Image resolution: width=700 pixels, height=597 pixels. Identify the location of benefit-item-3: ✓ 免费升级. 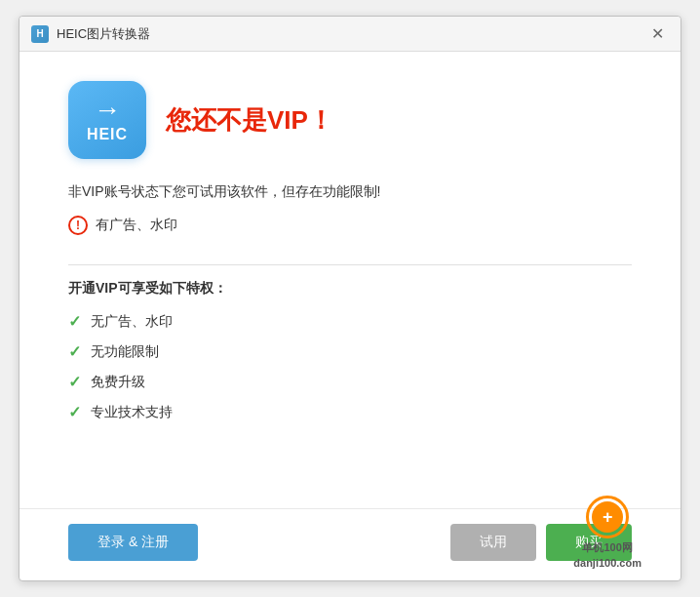
(350, 382).